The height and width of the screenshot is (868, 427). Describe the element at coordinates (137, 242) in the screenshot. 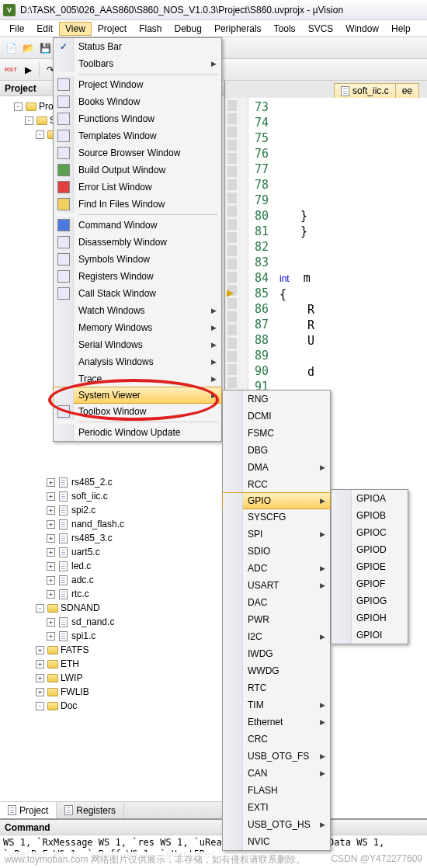

I see `view-menu-disassembly-window: Disassembly Window` at that location.